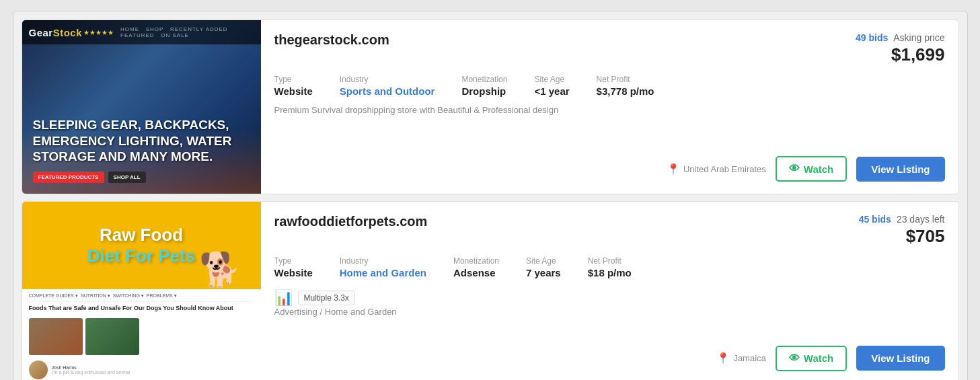 Image resolution: width=980 pixels, height=380 pixels. Describe the element at coordinates (293, 79) in the screenshot. I see `attr-type-label-gearstock: Type` at that location.